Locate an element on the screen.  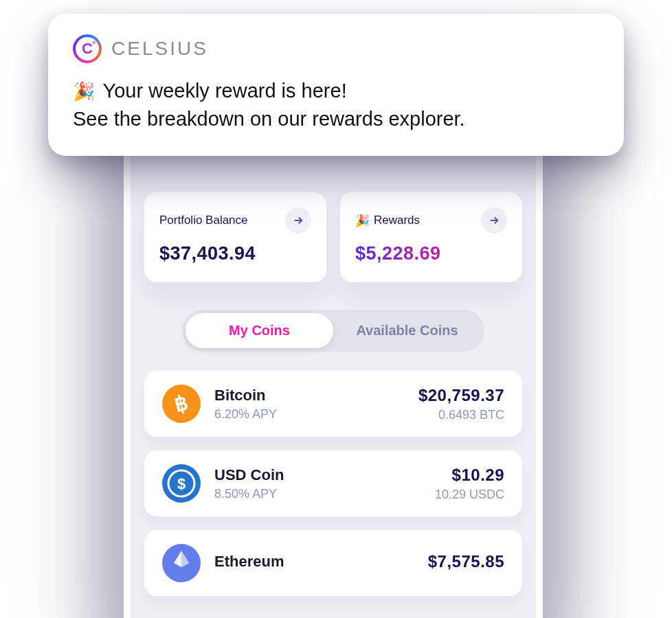
notification-body: 🎉 Your weekly reward is here! See the br… is located at coordinates (336, 104).